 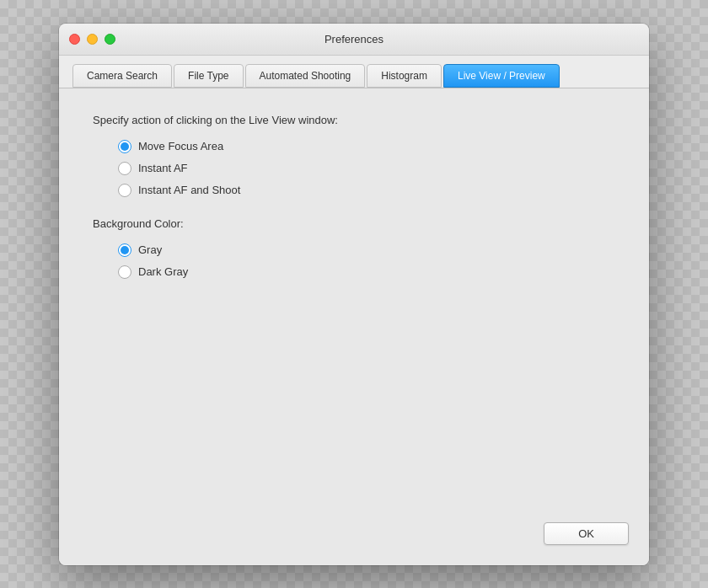 What do you see at coordinates (189, 190) in the screenshot?
I see `radio-label-instant-af-shoot: Instant AF and Shoot` at bounding box center [189, 190].